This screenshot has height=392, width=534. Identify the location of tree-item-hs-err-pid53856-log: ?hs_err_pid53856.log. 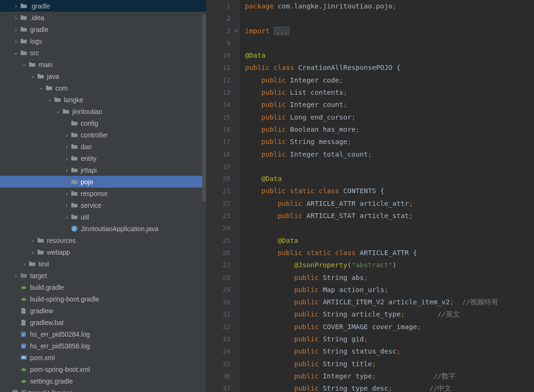
(103, 346).